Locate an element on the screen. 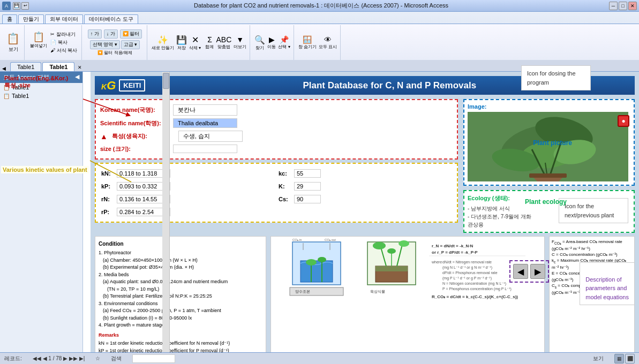 The image size is (639, 364). tab-table1-active: Table1 is located at coordinates (58, 66).